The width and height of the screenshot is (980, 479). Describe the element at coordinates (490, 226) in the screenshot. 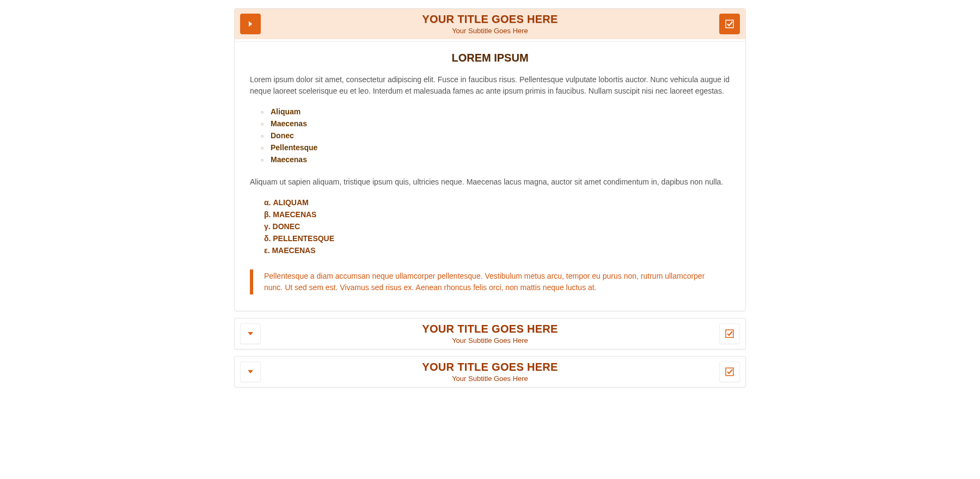

I see `greek-list: α. ALIQUAM β. MAECENAS γ. DONEC δ. PELLE…` at that location.